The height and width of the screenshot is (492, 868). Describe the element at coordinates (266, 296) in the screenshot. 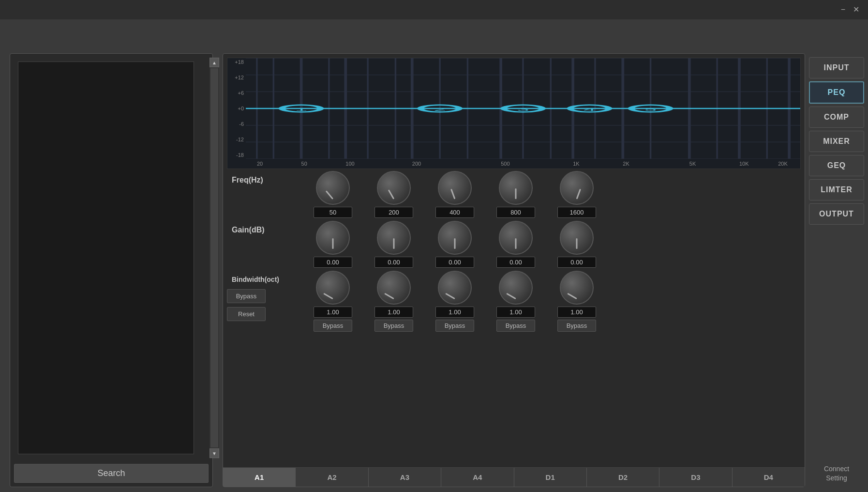

I see `bw-label: Bindwidth(oct) Bypass Reset` at that location.